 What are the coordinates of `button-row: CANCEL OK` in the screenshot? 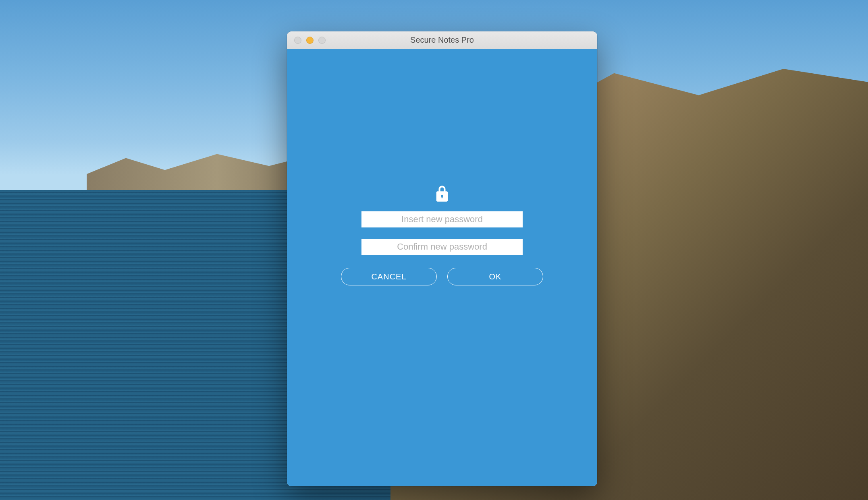 It's located at (442, 277).